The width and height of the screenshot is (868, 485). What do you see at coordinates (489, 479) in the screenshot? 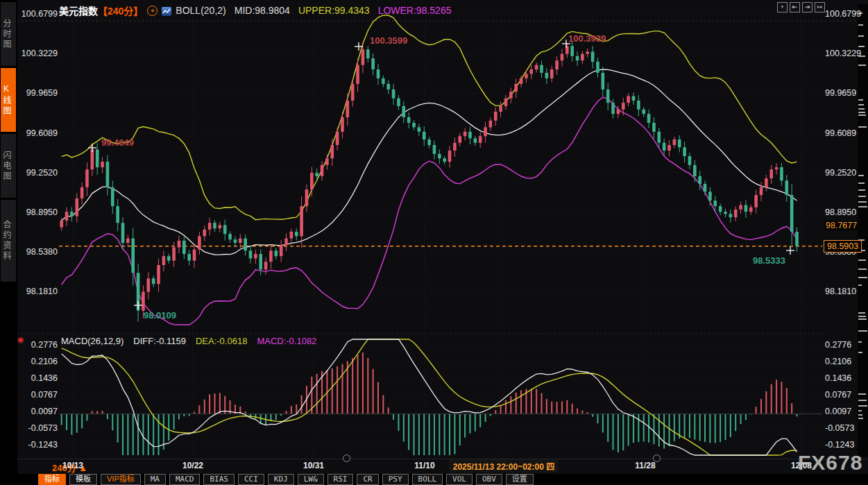
I see `indicator-button-OBV: OBV` at bounding box center [489, 479].